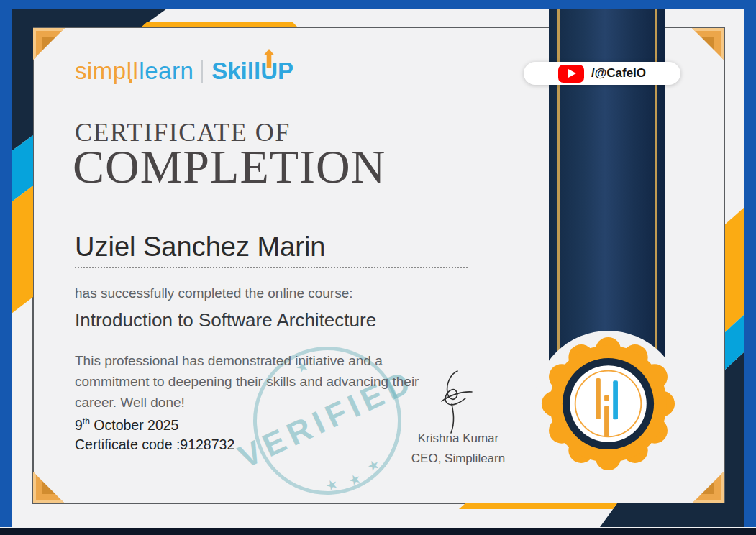 The height and width of the screenshot is (535, 756). Describe the element at coordinates (214, 293) in the screenshot. I see `intro-text: has successfully completed the online co…` at that location.